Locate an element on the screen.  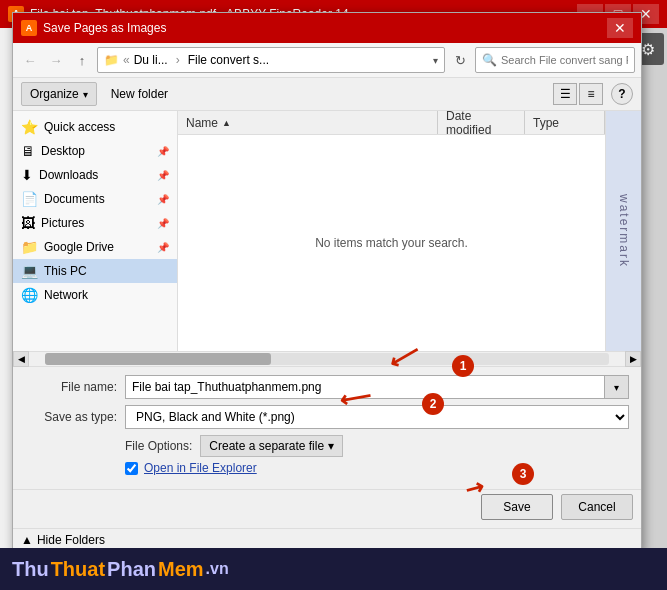
sort-arrow: ▲ is located at coordinates (226, 123).